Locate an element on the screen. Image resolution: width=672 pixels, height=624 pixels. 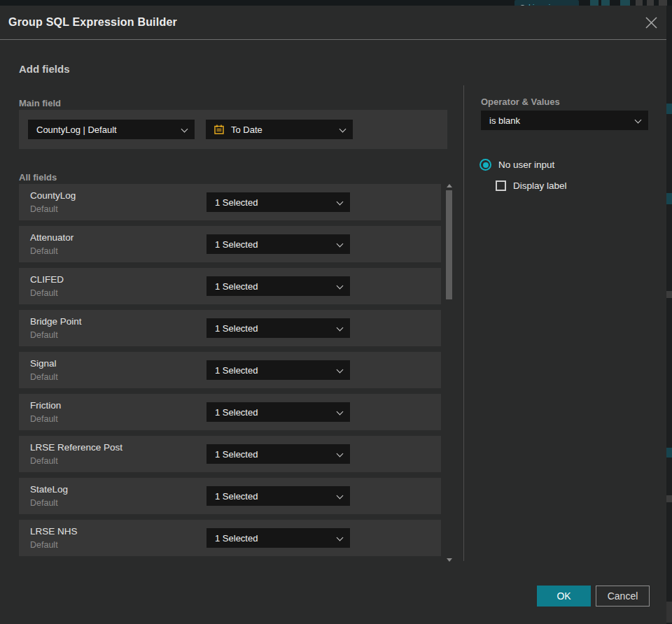
field-row: Friction Default 1 Selected is located at coordinates (230, 412).